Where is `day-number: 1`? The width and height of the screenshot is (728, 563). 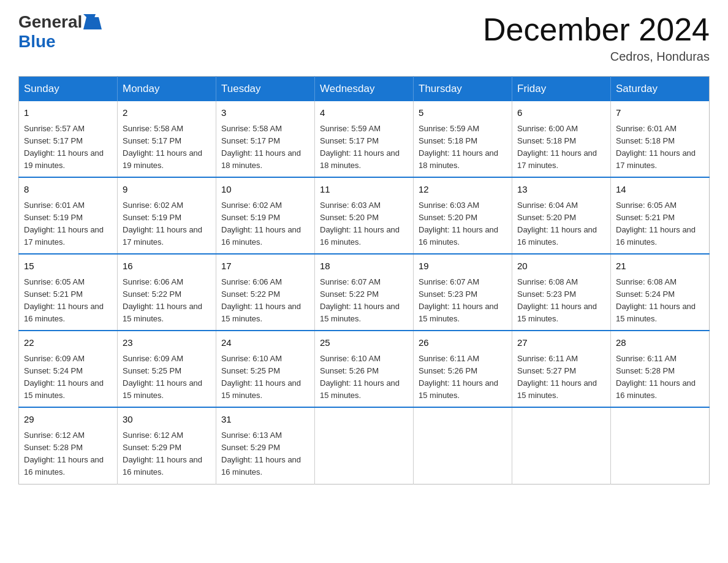
day-number: 1 is located at coordinates (68, 113).